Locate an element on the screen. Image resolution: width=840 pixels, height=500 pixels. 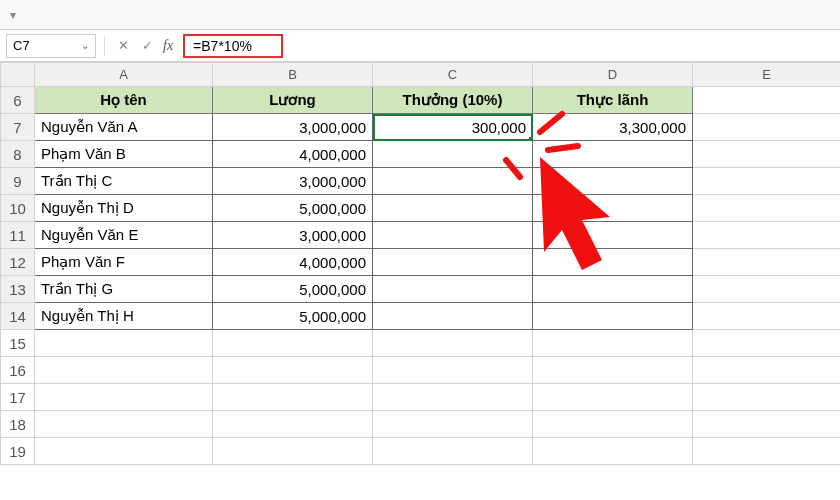
cell-A18 is located at coordinates (124, 424).